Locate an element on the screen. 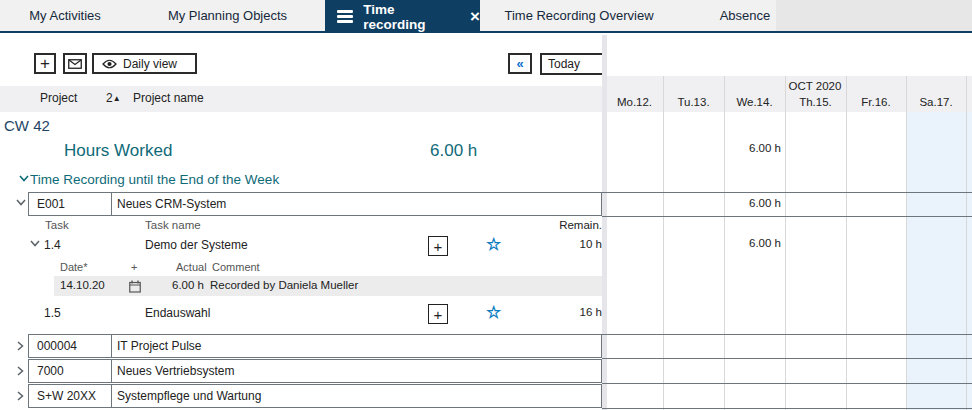 The width and height of the screenshot is (972, 410). project-row: 7000 Neues Vertriebsystem is located at coordinates (315, 371).